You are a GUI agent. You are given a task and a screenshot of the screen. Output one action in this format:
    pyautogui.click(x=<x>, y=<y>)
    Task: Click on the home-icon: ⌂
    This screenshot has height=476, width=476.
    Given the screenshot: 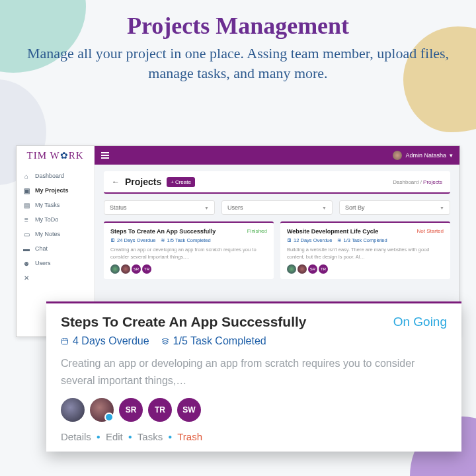 What is the action you would take?
    pyautogui.click(x=26, y=176)
    